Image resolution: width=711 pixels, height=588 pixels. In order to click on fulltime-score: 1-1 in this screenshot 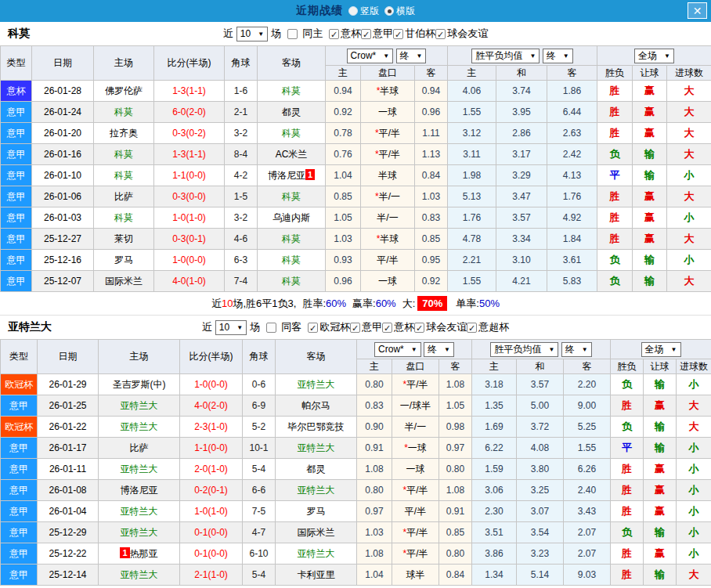, I will do `click(179, 175)`.